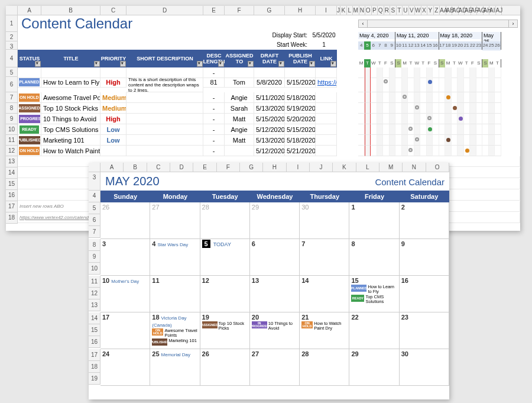  Describe the element at coordinates (175, 342) in the screenshot. I see `calendar-event: PUBLISHEDMarketing 101` at that location.